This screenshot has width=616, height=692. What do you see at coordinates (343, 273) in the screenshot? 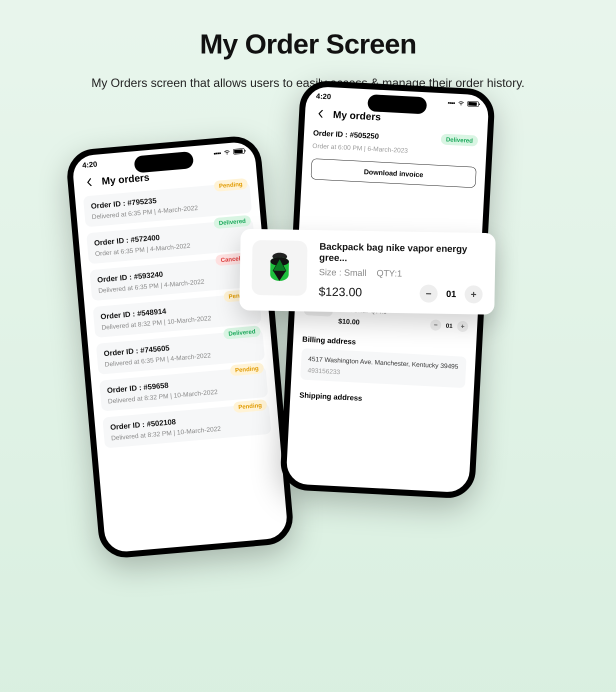
I see `item-size: Size : Small` at bounding box center [343, 273].